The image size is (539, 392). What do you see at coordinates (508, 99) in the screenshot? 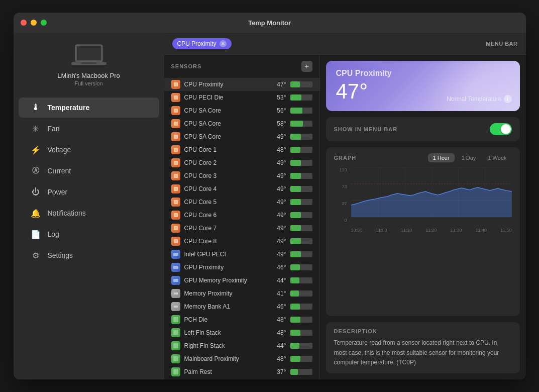
I see `info-icon: i` at bounding box center [508, 99].